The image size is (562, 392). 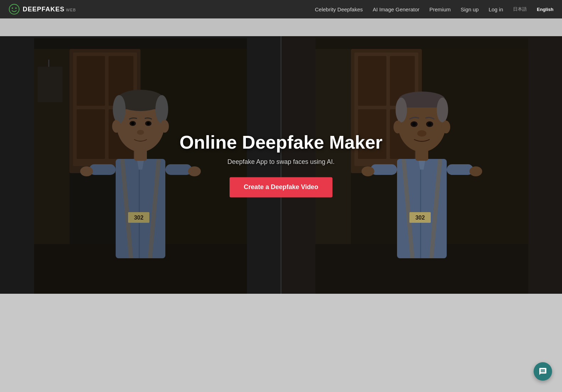 I want to click on chat-button, so click(x=543, y=371).